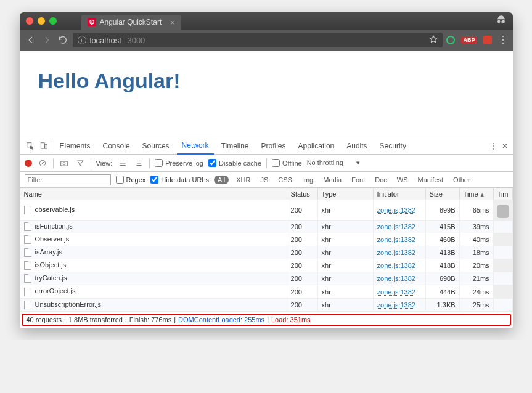  I want to click on table-row: Observer.js200xhrzone.js:1382460B40ms, so click(266, 240).